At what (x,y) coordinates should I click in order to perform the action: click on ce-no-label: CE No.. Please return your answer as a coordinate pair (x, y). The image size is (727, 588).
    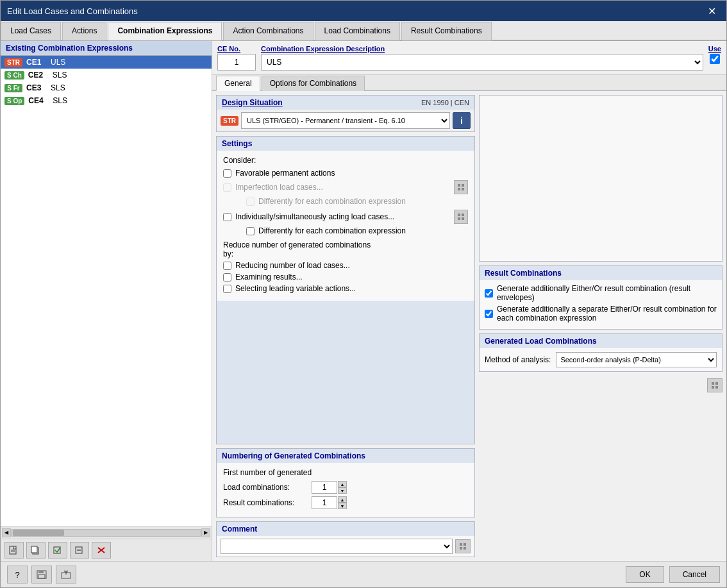
    Looking at the image, I should click on (237, 49).